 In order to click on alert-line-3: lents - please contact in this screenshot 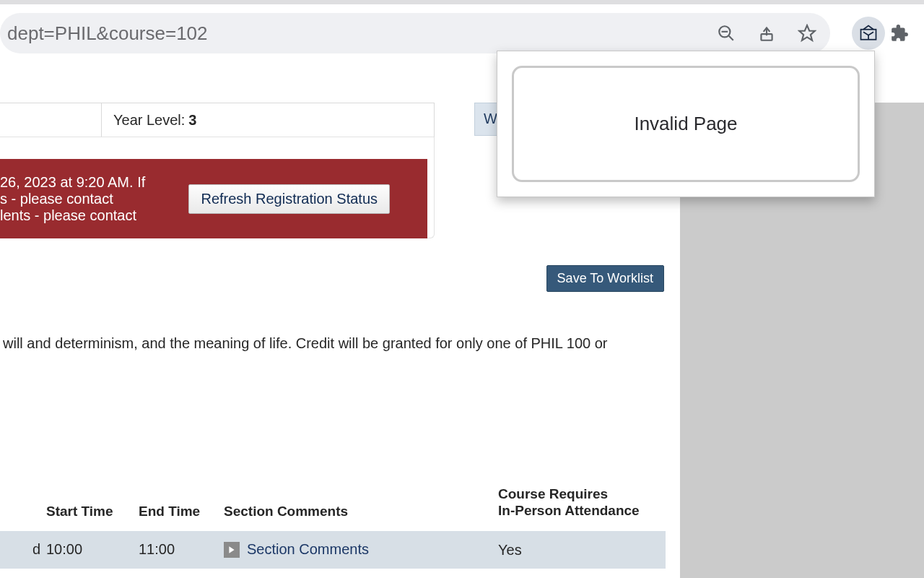, I will do `click(72, 215)`.